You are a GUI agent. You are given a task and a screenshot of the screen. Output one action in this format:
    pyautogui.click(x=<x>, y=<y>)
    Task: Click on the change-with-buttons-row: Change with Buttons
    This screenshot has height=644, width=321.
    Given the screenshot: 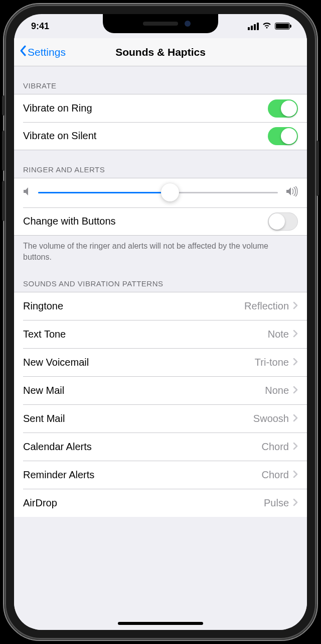 What is the action you would take?
    pyautogui.click(x=160, y=222)
    